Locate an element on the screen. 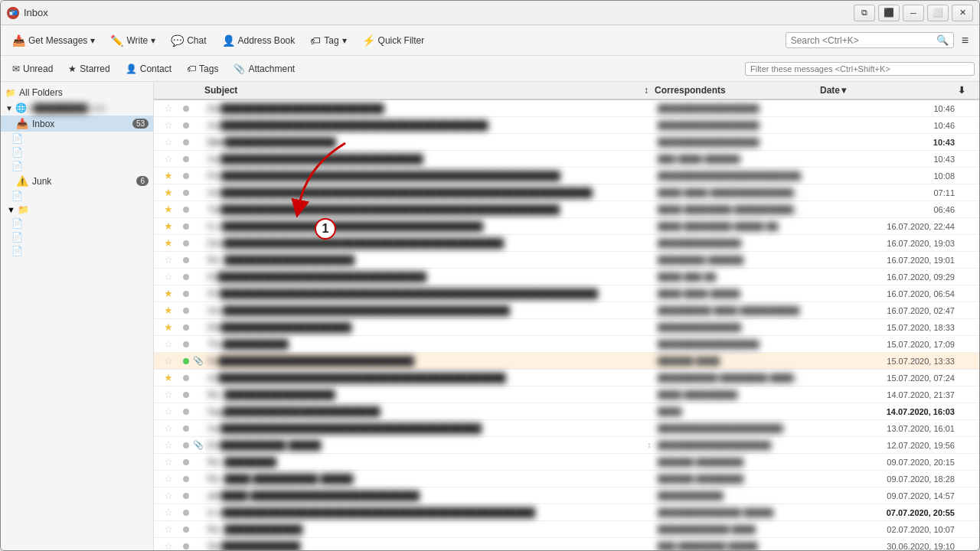 This screenshot has width=980, height=551. folder2-item: 📄 is located at coordinates (77, 152).